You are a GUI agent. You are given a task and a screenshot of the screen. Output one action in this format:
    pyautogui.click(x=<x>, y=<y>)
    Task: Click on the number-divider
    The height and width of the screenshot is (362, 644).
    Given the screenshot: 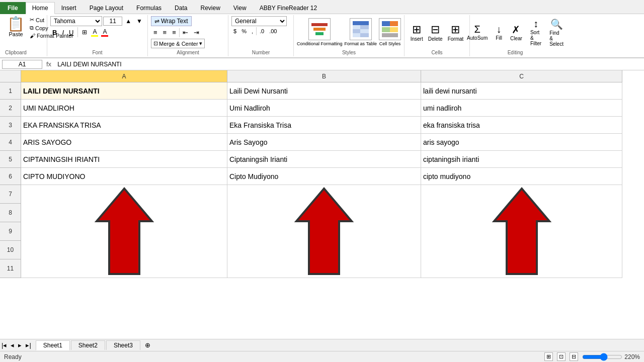 What is the action you would take?
    pyautogui.click(x=257, y=31)
    